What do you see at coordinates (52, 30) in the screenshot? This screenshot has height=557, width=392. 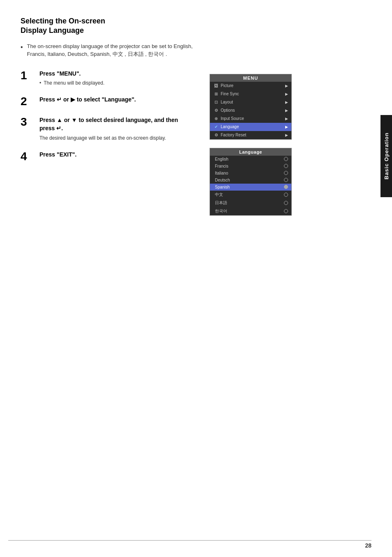 I see `title-line2: Display Language` at bounding box center [52, 30].